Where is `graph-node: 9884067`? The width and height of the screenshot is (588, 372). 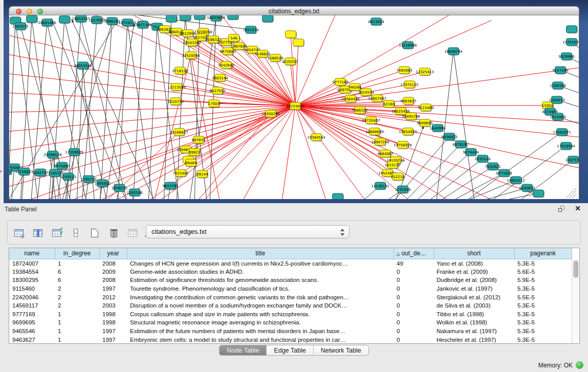 graph-node: 9884067 is located at coordinates (385, 154).